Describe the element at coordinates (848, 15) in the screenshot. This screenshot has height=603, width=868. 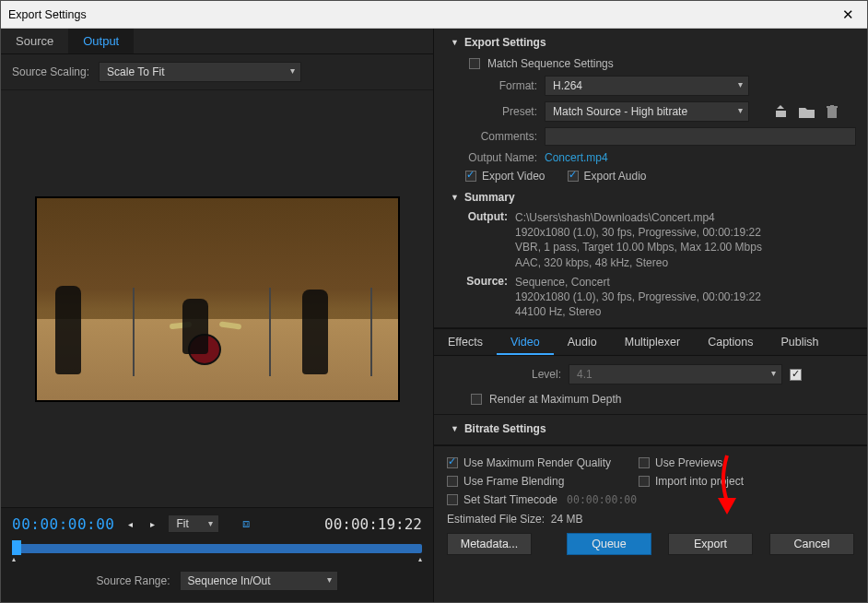
I see `close-icon: ✕` at that location.